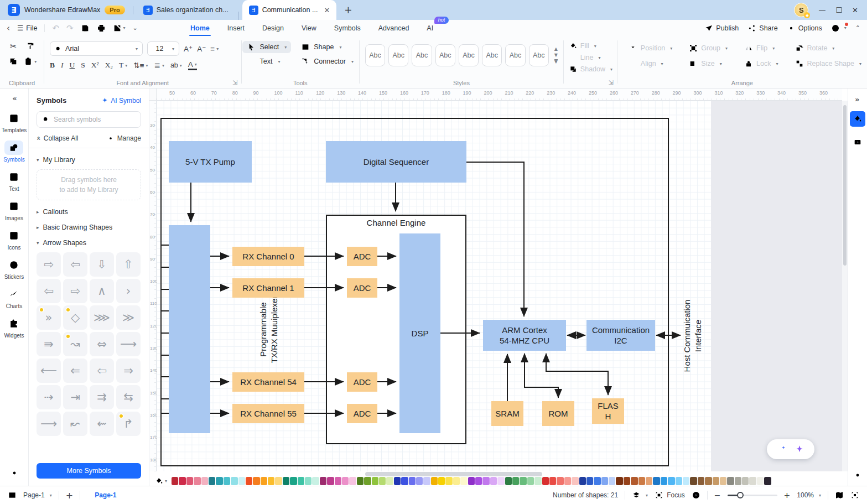 This screenshot has width=867, height=504. I want to click on tab-design: Design, so click(273, 28).